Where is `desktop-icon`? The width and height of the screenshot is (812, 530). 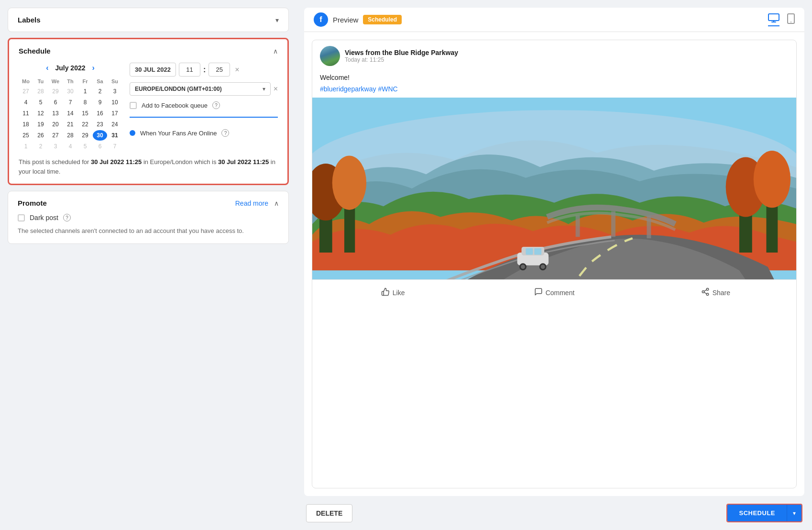 desktop-icon is located at coordinates (774, 20).